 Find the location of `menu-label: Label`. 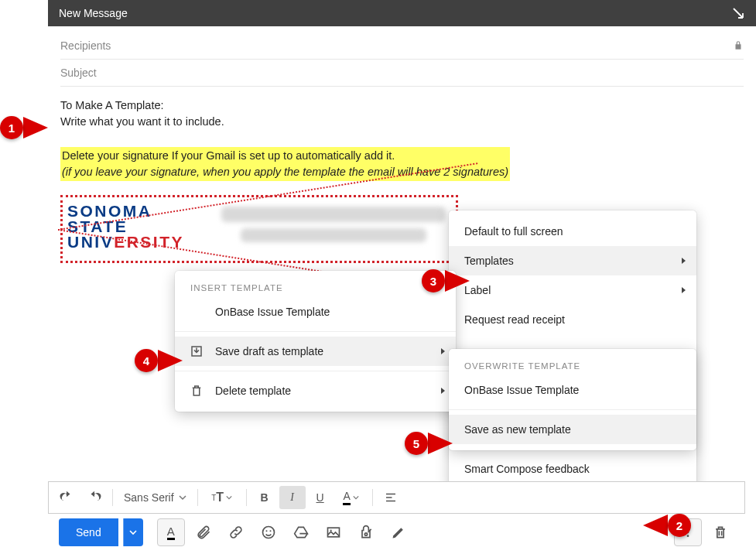

menu-label: Label is located at coordinates (573, 290).